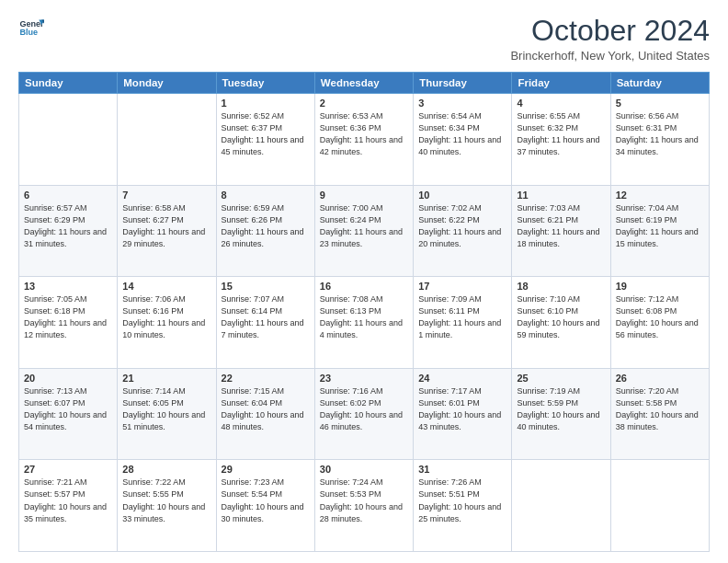  I want to click on col-header-thursday: Thursday, so click(463, 83).